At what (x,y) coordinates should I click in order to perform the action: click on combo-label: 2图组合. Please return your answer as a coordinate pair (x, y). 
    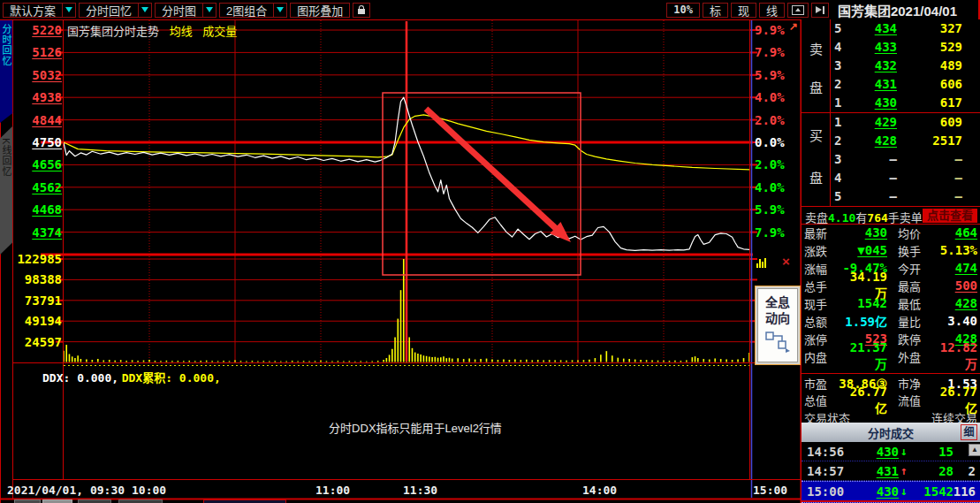
    Looking at the image, I should click on (247, 11).